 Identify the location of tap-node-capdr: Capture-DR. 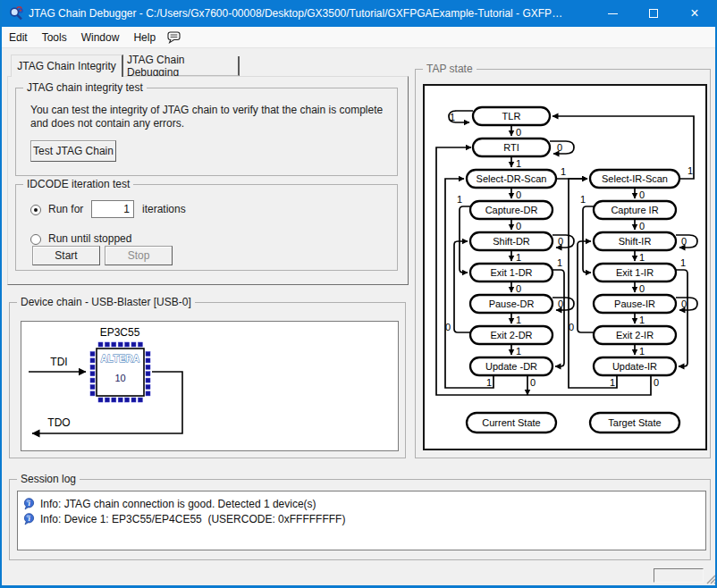
(511, 210).